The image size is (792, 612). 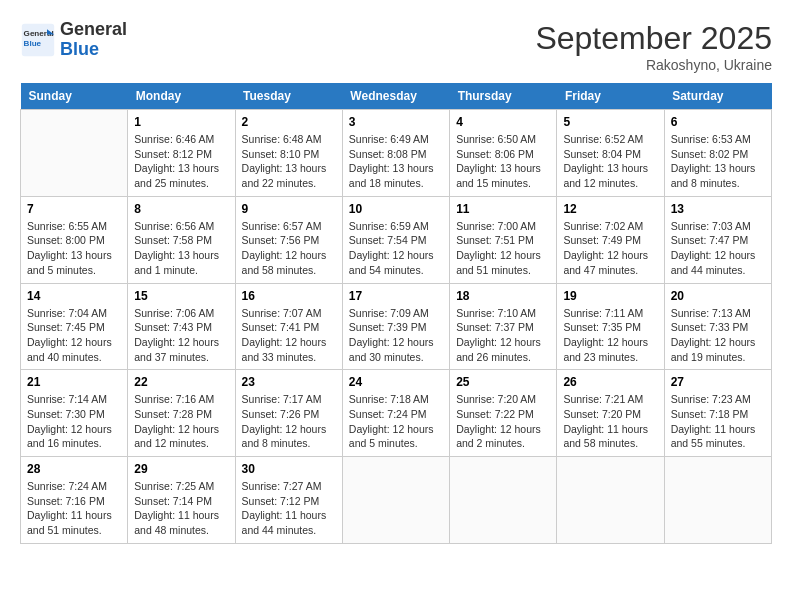 I want to click on day-number: 29, so click(x=181, y=469).